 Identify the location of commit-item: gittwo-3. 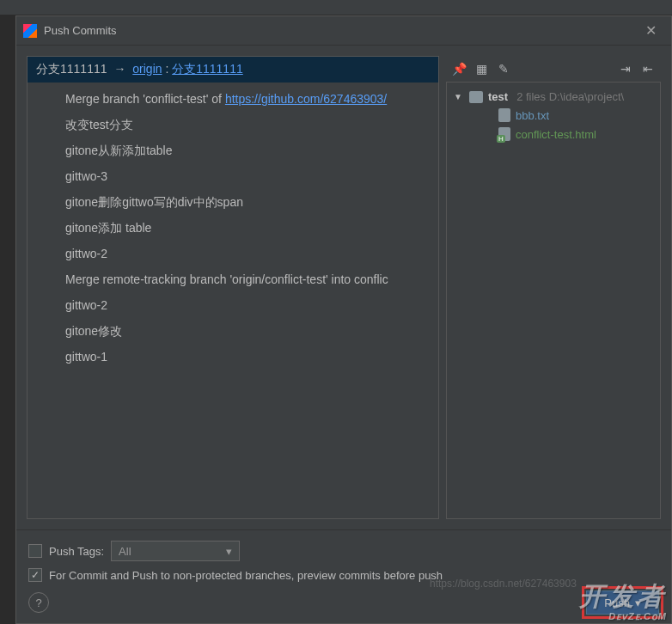
(233, 176).